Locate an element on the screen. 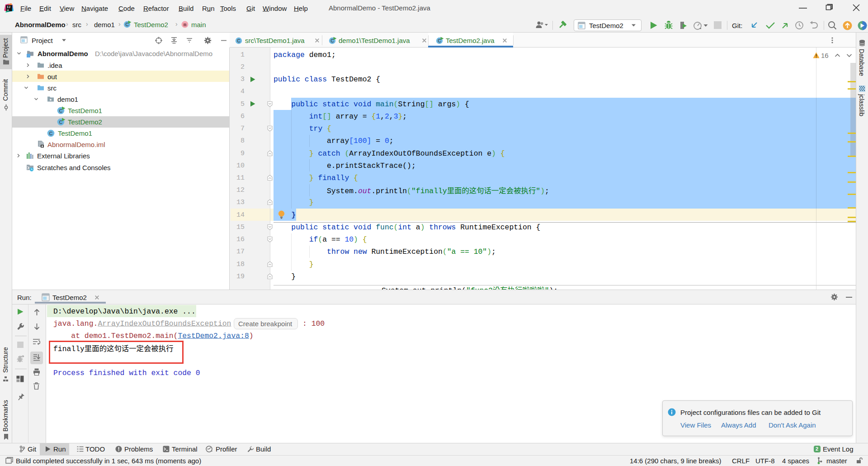 This screenshot has width=868, height=466. svg-text: C is located at coordinates (239, 41).